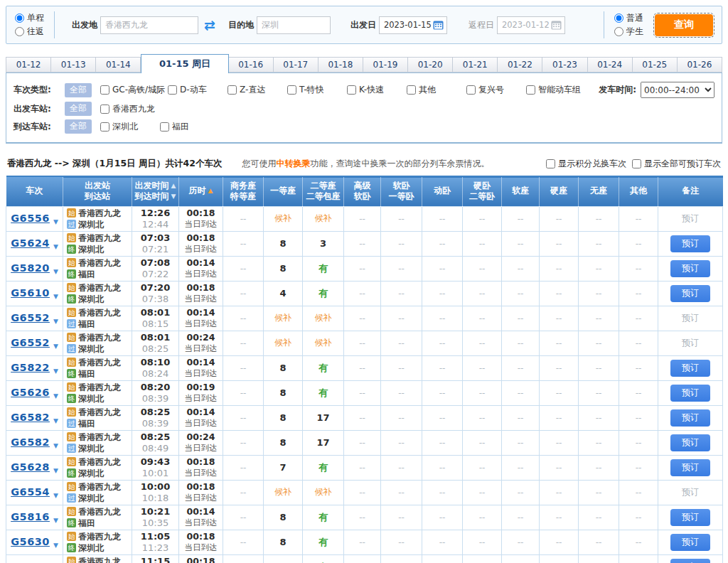 This screenshot has height=563, width=728. I want to click on train-link: G5628, so click(30, 467).